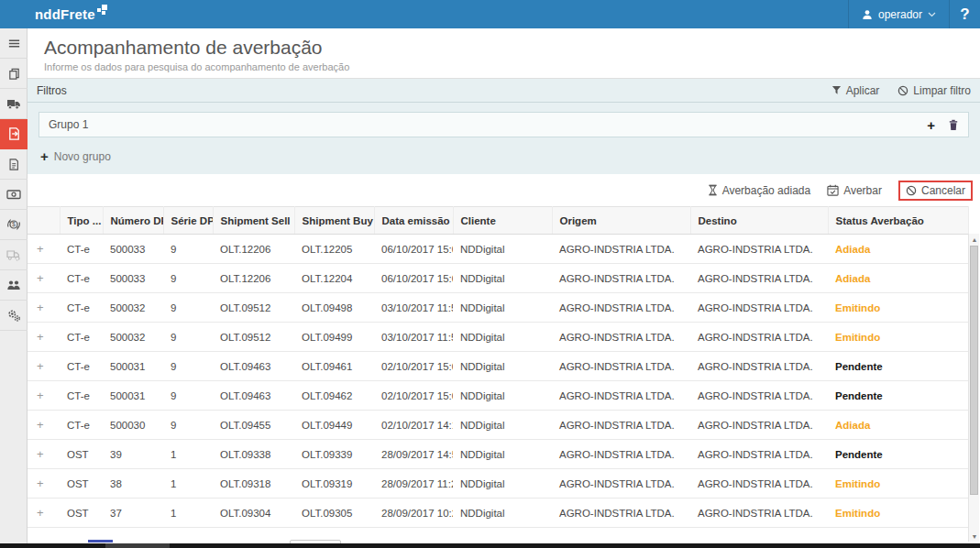 This screenshot has height=548, width=980. Describe the element at coordinates (14, 165) in the screenshot. I see `sidebar-item-documents` at that location.